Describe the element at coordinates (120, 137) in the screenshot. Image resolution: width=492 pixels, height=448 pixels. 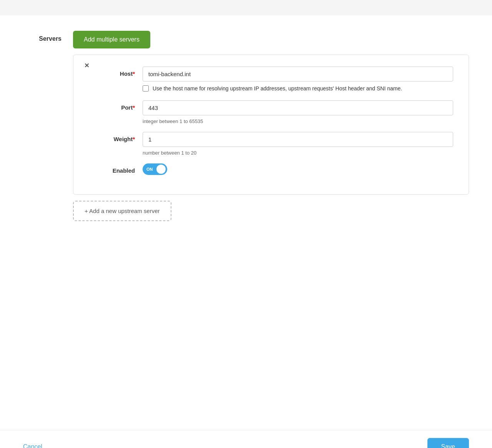
I see `weight-label: Weight*` at that location.